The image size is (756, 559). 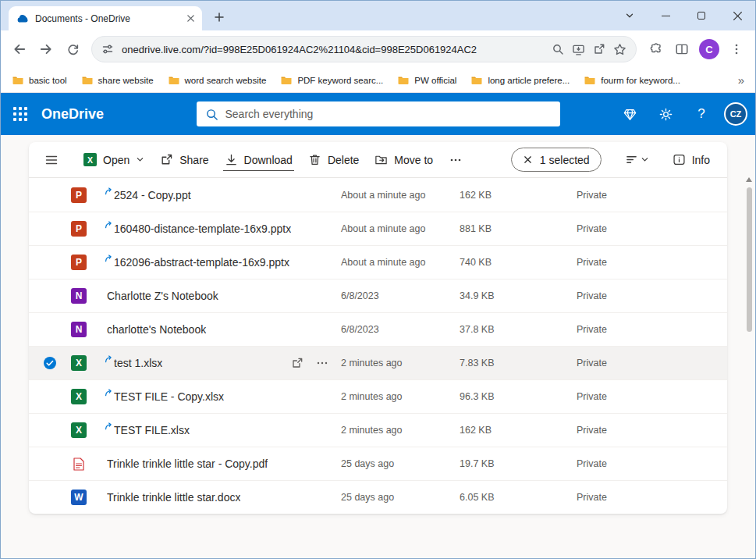 I want to click on bookmark-star-icon, so click(x=619, y=50).